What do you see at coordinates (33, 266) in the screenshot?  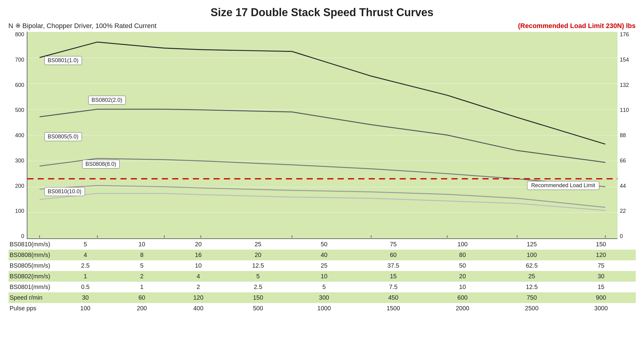 I see `row-label: BS0805(mm/s)` at bounding box center [33, 266].